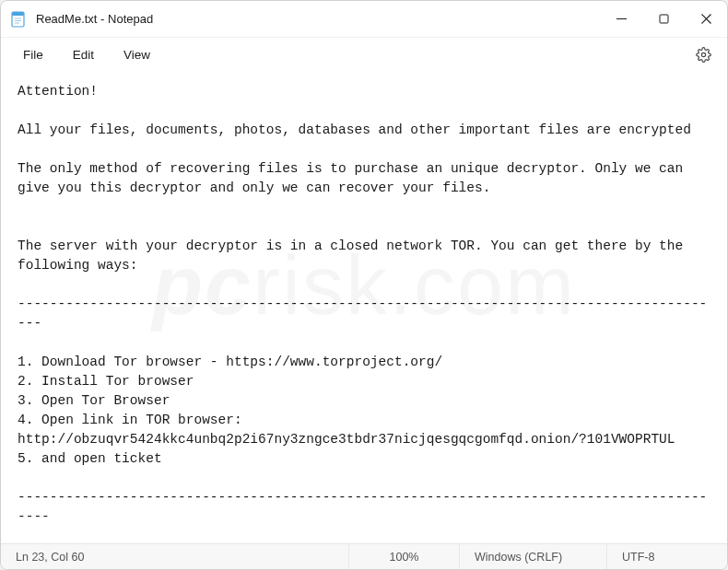  I want to click on menubar: File Edit View, so click(364, 54).